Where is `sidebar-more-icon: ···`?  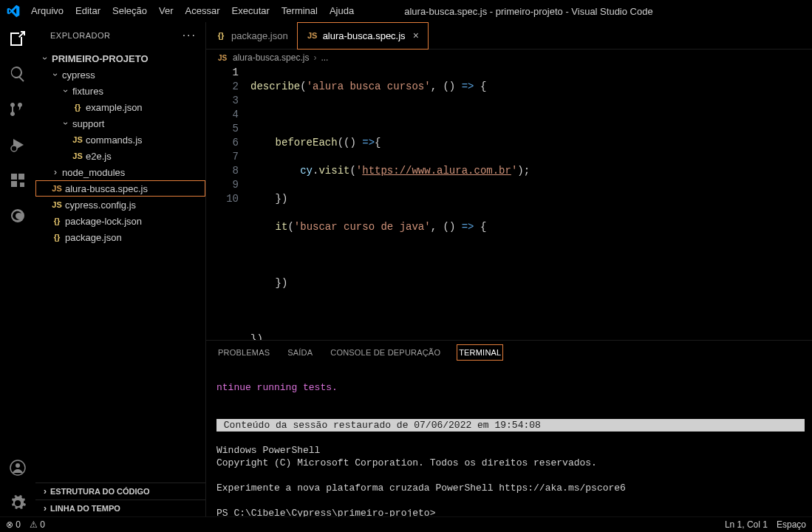
sidebar-more-icon: ··· is located at coordinates (189, 35).